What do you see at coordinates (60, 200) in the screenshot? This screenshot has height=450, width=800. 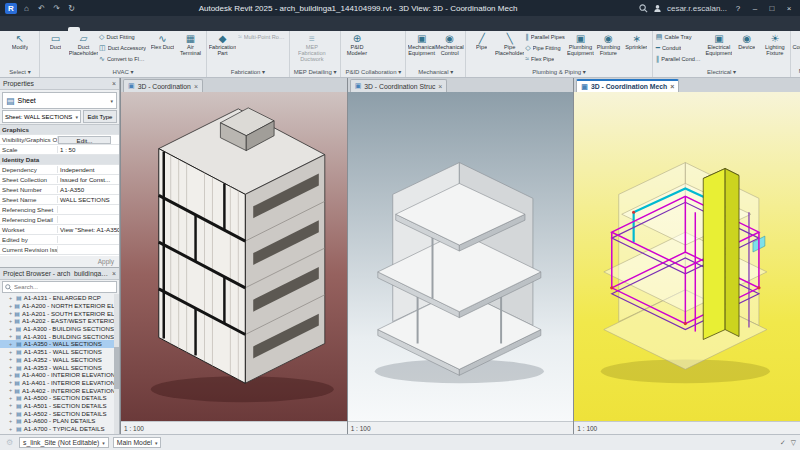 I see `property-row: Sheet Name WALL SECTIONS` at bounding box center [60, 200].